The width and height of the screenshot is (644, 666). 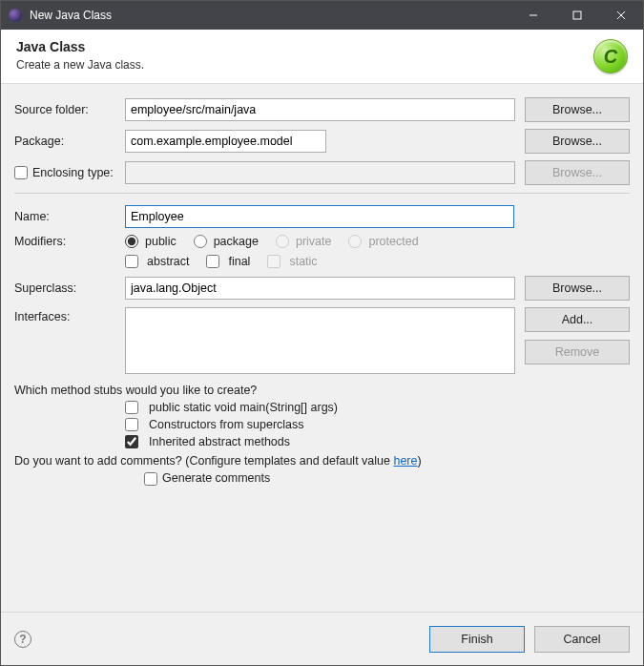 I want to click on comments-question: Do you want to add comments? (Configure …, so click(x=322, y=461).